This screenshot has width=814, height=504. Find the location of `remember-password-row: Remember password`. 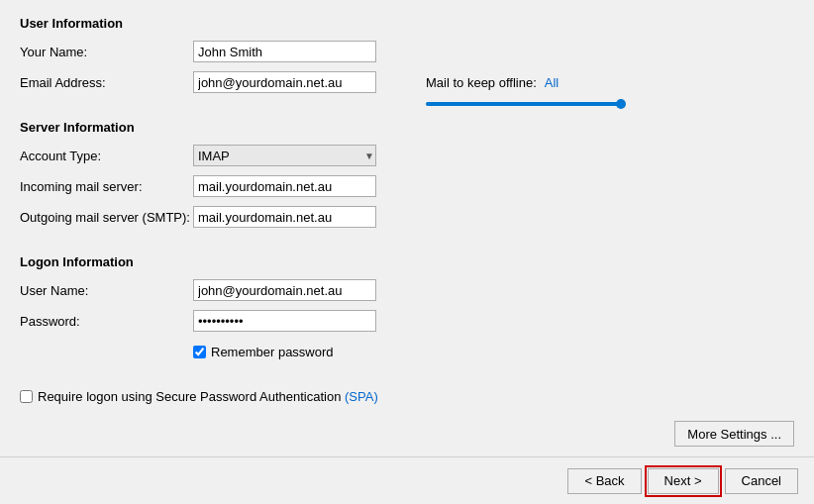

remember-password-row: Remember password is located at coordinates (295, 353).